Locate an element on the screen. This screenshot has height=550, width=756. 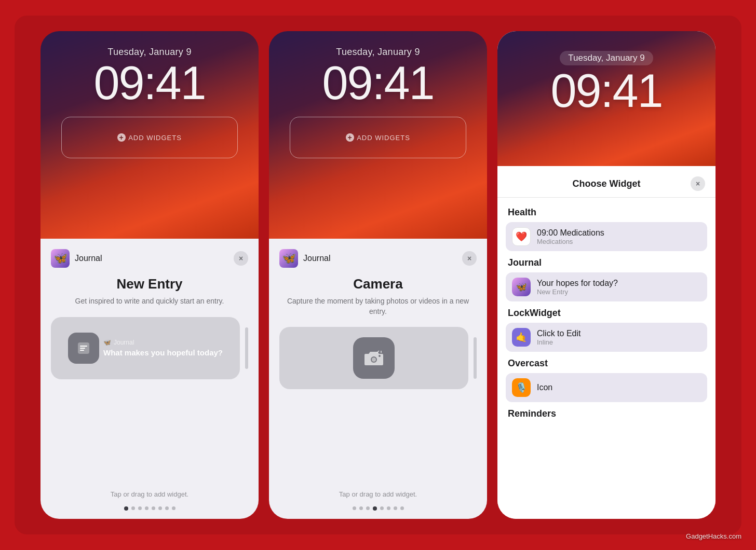
hopes-subtitle: New Entry is located at coordinates (619, 292).